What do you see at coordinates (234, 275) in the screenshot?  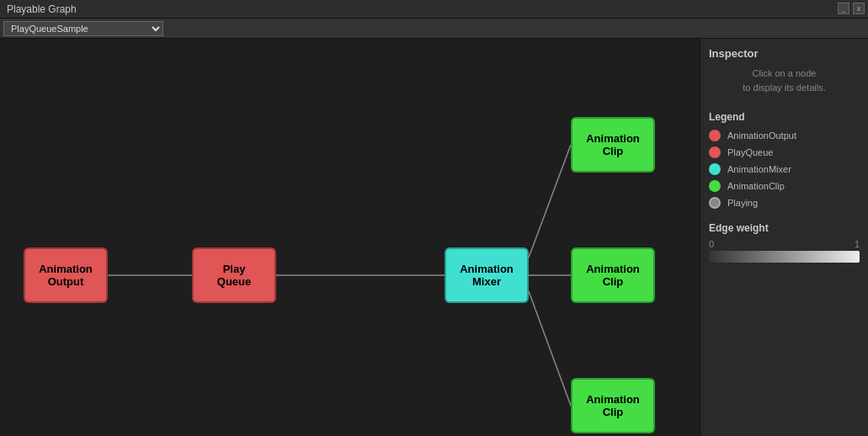 I see `node-play-queue: Play Queue` at bounding box center [234, 275].